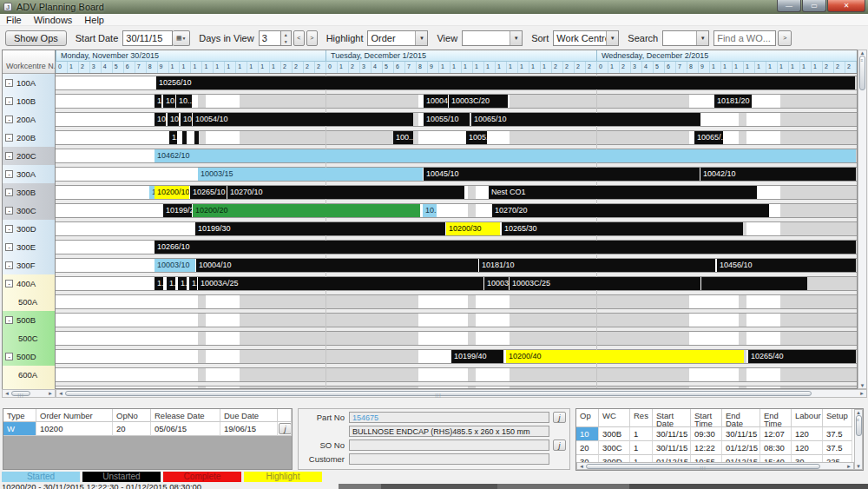  I want to click on gantt-bar: 100..., so click(403, 137).